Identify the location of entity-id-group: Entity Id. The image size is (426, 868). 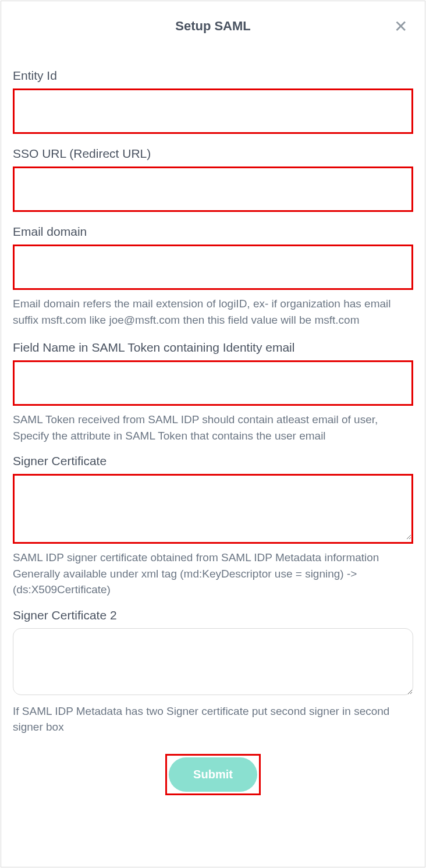
(213, 101).